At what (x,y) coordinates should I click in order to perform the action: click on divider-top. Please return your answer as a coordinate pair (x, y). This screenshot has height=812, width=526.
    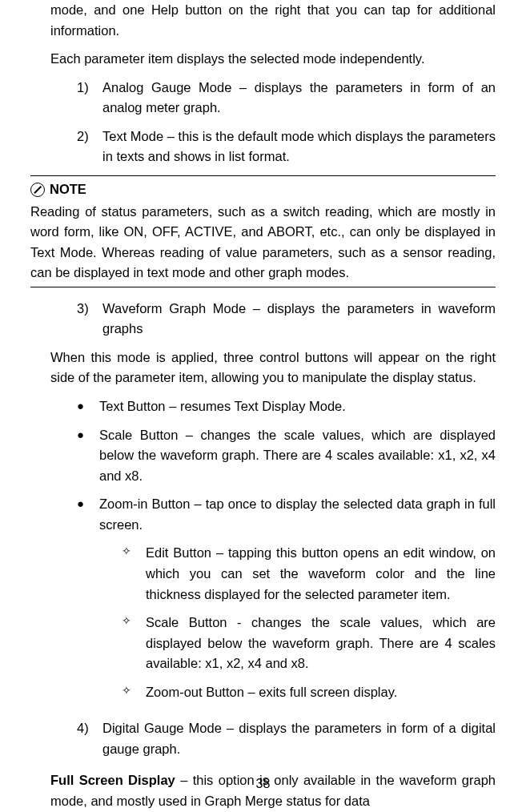
    Looking at the image, I should click on (263, 176).